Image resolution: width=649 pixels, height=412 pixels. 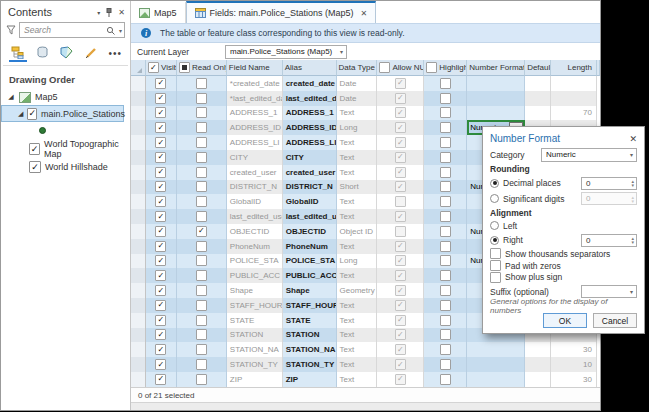 What do you see at coordinates (432, 68) in the screenshot?
I see `highlight-all-checkbox` at bounding box center [432, 68].